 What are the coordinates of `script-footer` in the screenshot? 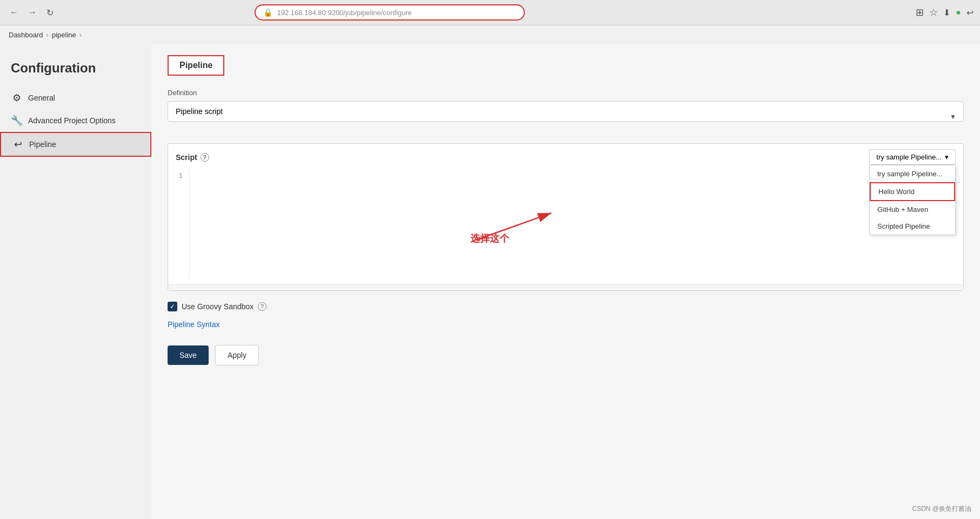 It's located at (565, 287).